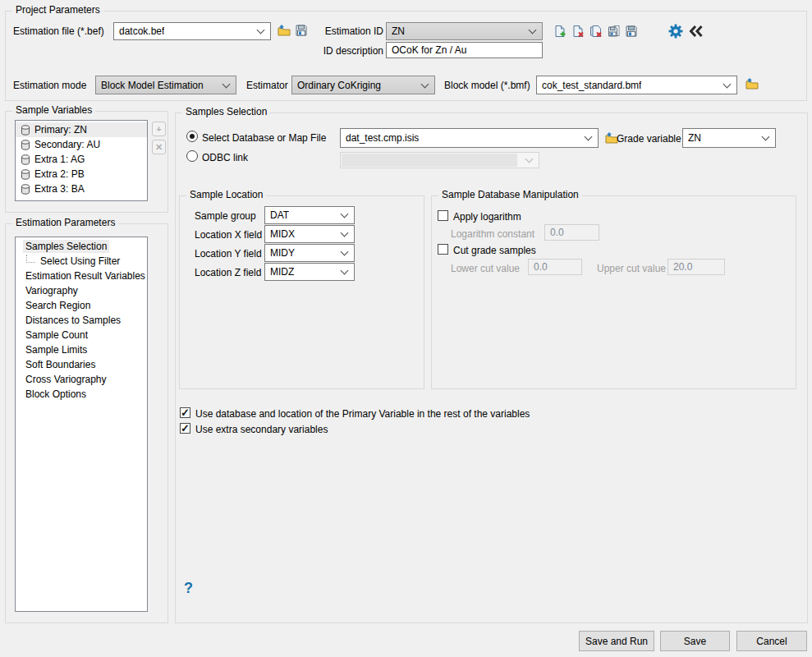 This screenshot has height=657, width=812. I want to click on estimation-file-value: datcok.bef, so click(141, 31).